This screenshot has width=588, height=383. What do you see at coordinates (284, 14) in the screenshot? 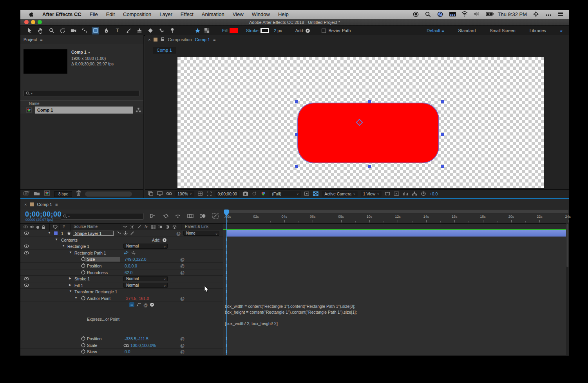
I see `menu-item-help: Help` at bounding box center [284, 14].